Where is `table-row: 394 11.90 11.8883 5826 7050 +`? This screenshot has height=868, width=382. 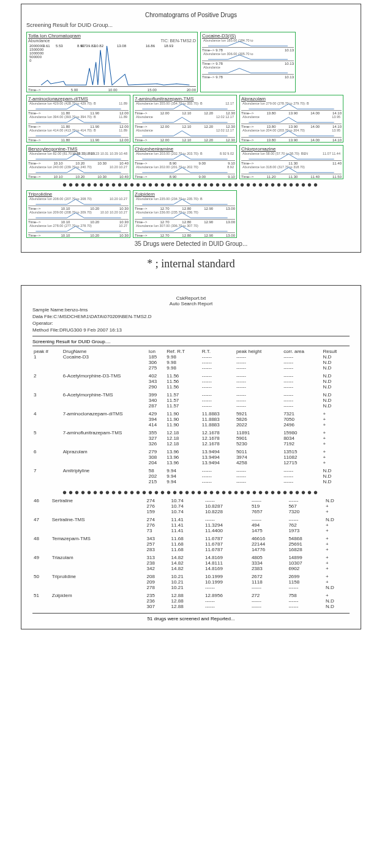
table-row: 394 11.90 11.8883 5826 7050 + is located at coordinates (191, 420).